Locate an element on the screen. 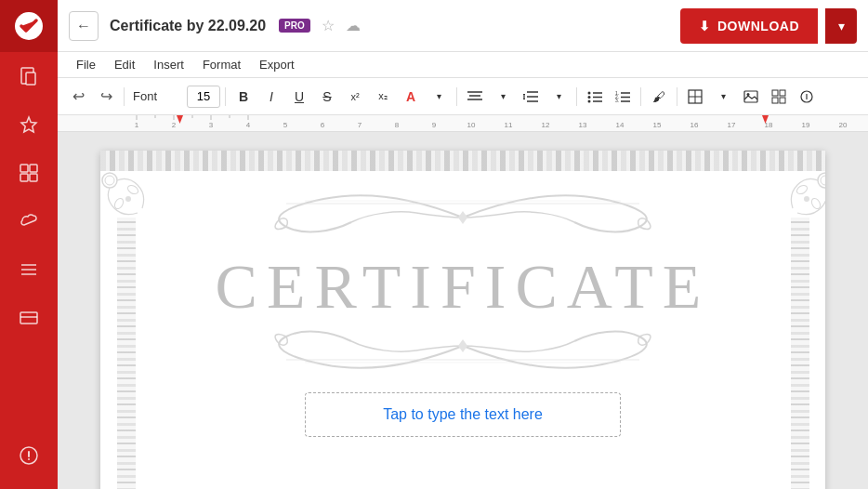 The image size is (868, 489). sidebar-item-pages is located at coordinates (29, 318).